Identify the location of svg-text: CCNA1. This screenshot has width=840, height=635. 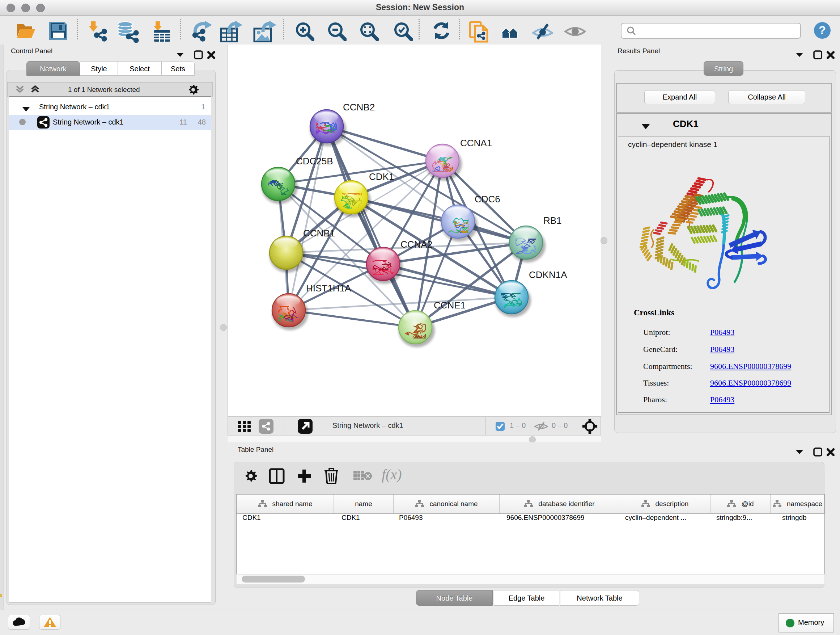
(476, 143).